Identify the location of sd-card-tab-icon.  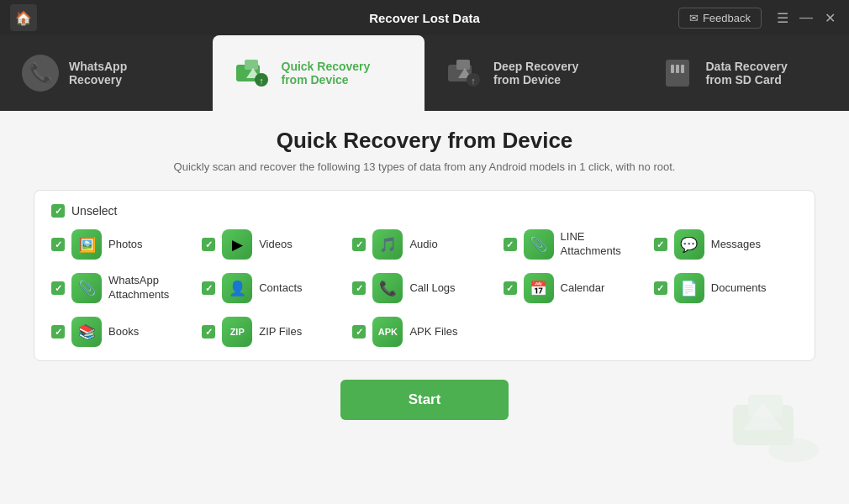
(678, 73).